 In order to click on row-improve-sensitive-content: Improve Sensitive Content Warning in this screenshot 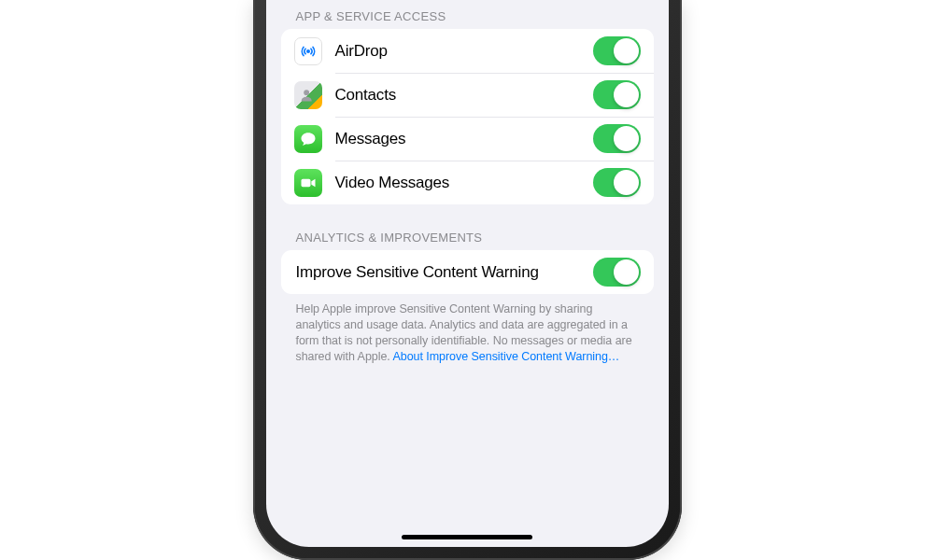, I will do `click(467, 273)`.